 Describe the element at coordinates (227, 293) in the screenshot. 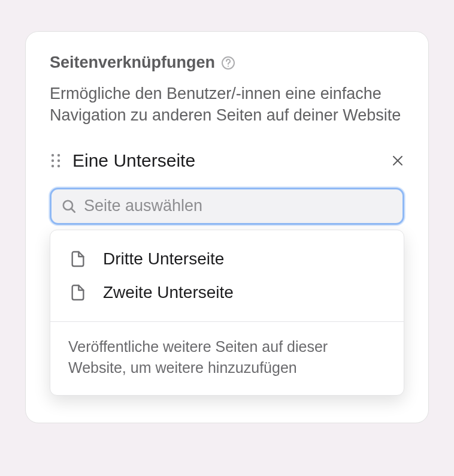

I see `dropdown-item: Zweite Unterseite` at that location.